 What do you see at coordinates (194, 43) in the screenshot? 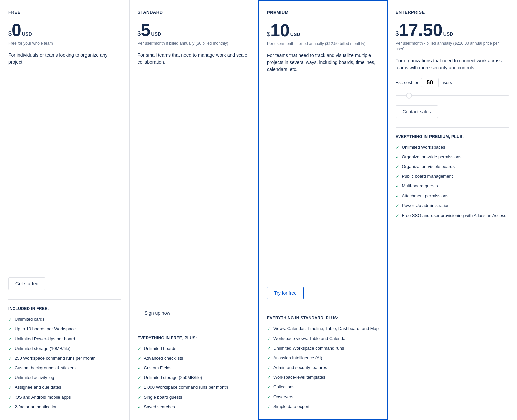
I see `price-subtitle-standard: Per user/month if billed annually ($6 bi…` at bounding box center [194, 43].